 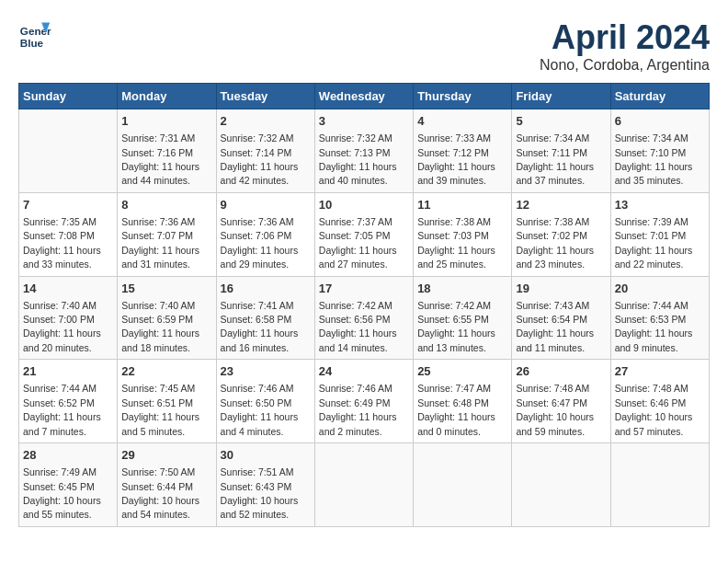 What do you see at coordinates (660, 151) in the screenshot?
I see `calendar-day-cell: 6 Sunrise: 7:34 AM Sunset: 7:10 PM Dayli…` at bounding box center [660, 151].